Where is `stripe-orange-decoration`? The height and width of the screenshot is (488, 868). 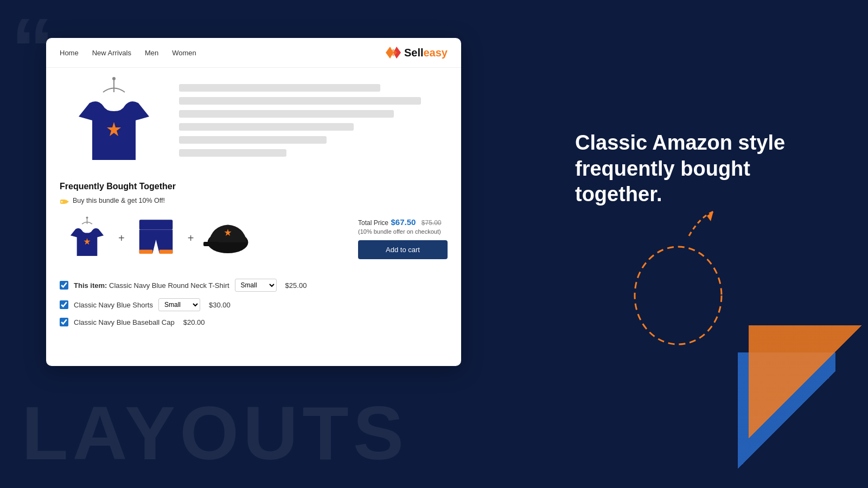 stripe-orange-decoration is located at coordinates (808, 407).